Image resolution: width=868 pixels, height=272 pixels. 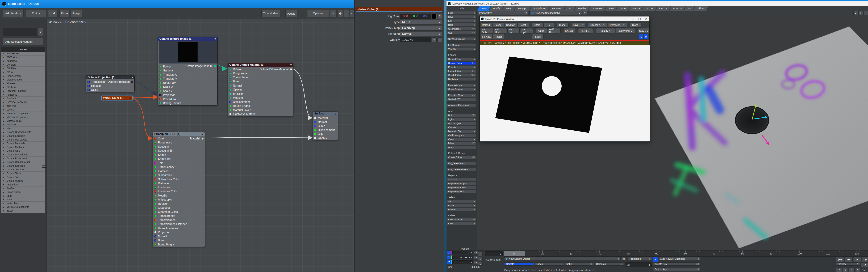 I want to click on play-reverse-button: ◀, so click(x=865, y=265).